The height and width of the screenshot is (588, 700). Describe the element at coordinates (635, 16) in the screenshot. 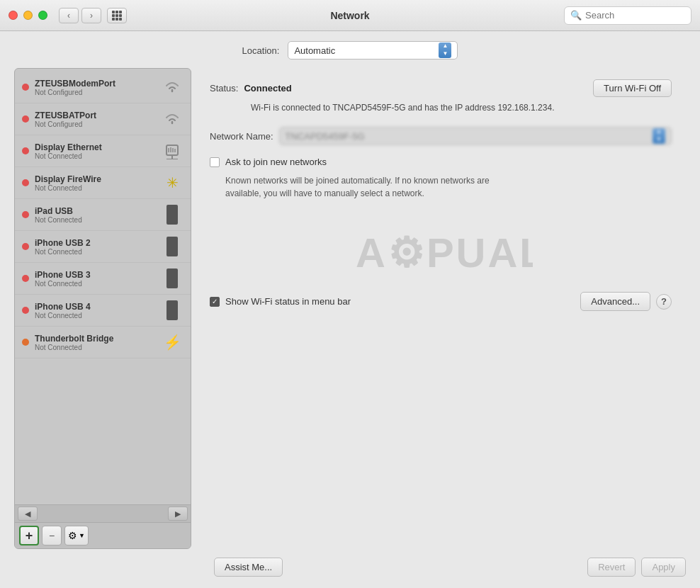

I see `search-input` at that location.